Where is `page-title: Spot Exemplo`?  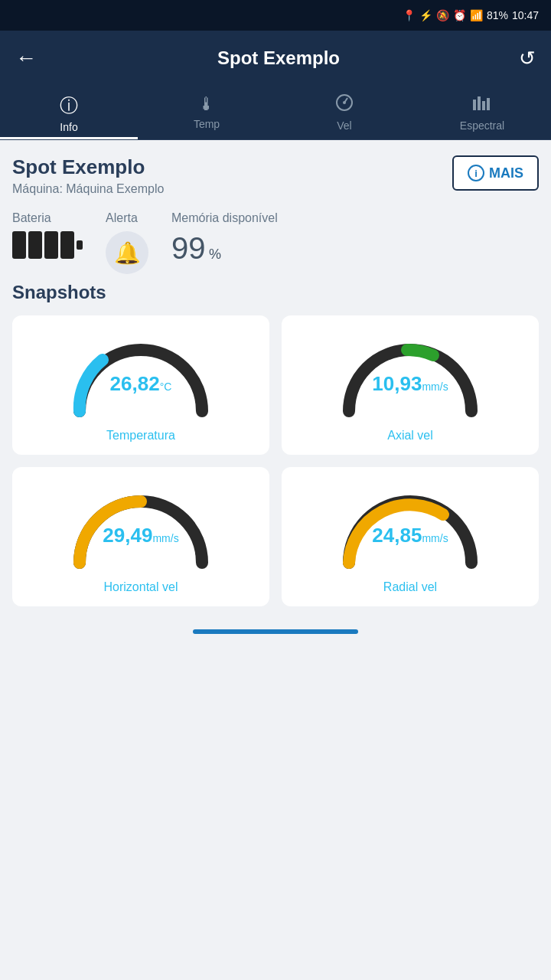
page-title: Spot Exemplo is located at coordinates (279, 58).